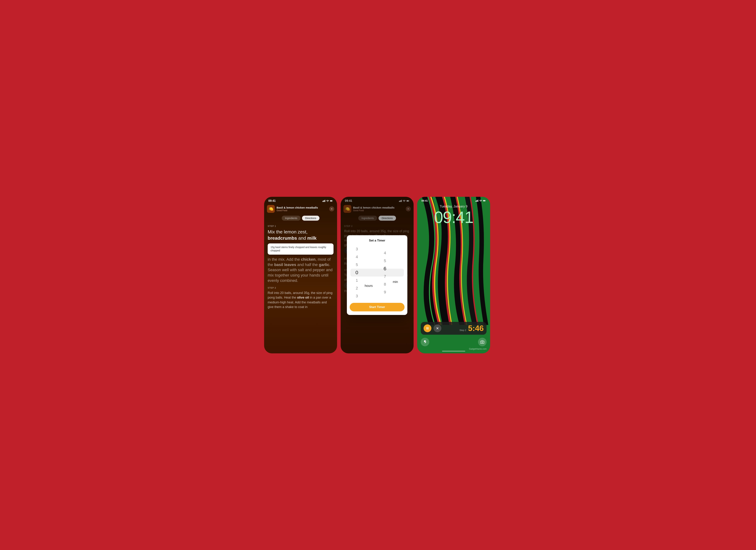 The height and width of the screenshot is (550, 756). I want to click on recipe-info-left: Basil & lemon chicken meatballs Good Foo…, so click(302, 209).